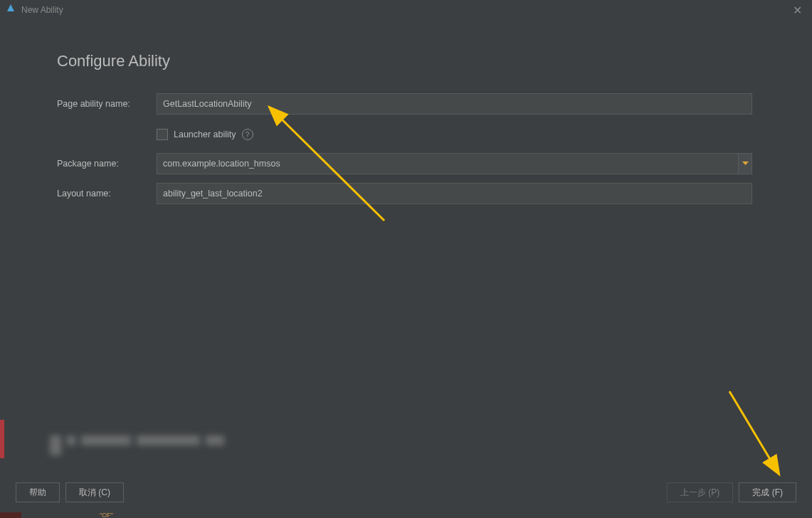 The height and width of the screenshot is (518, 812). Describe the element at coordinates (107, 164) in the screenshot. I see `package-name-label: Package name:` at that location.